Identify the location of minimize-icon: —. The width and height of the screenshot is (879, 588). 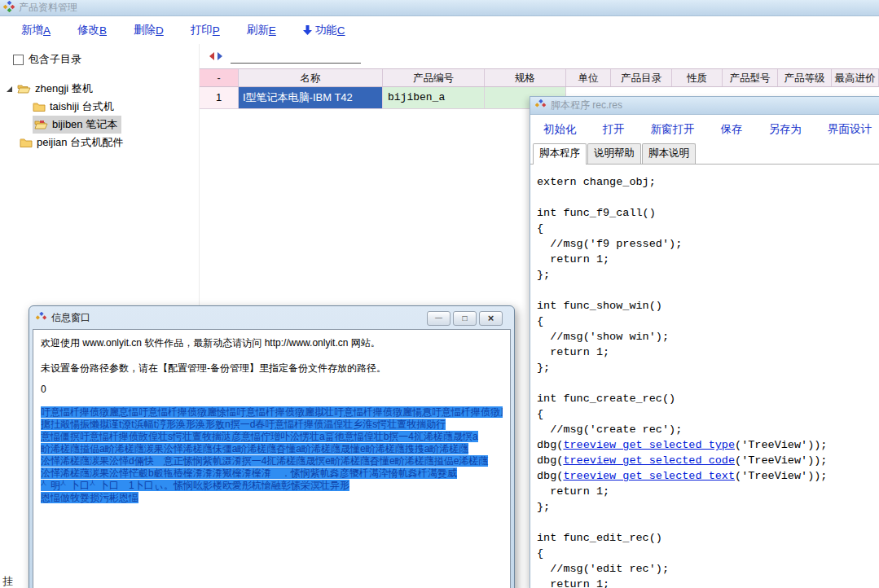
(438, 318).